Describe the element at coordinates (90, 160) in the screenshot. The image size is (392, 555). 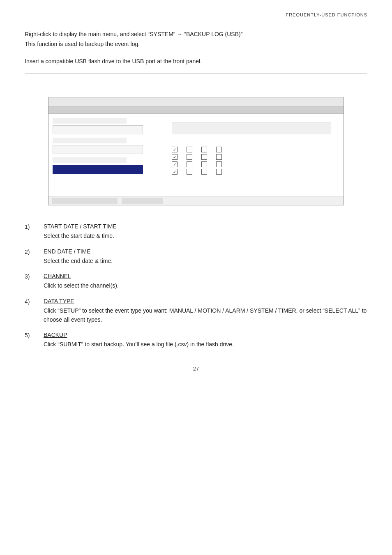
I see `channel-label` at that location.